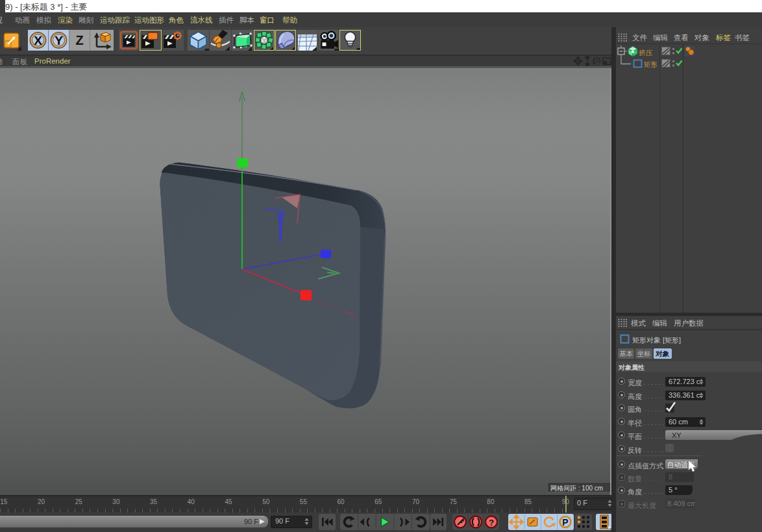 The height and width of the screenshot is (532, 762). Describe the element at coordinates (38, 40) in the screenshot. I see `svg-text: X` at that location.